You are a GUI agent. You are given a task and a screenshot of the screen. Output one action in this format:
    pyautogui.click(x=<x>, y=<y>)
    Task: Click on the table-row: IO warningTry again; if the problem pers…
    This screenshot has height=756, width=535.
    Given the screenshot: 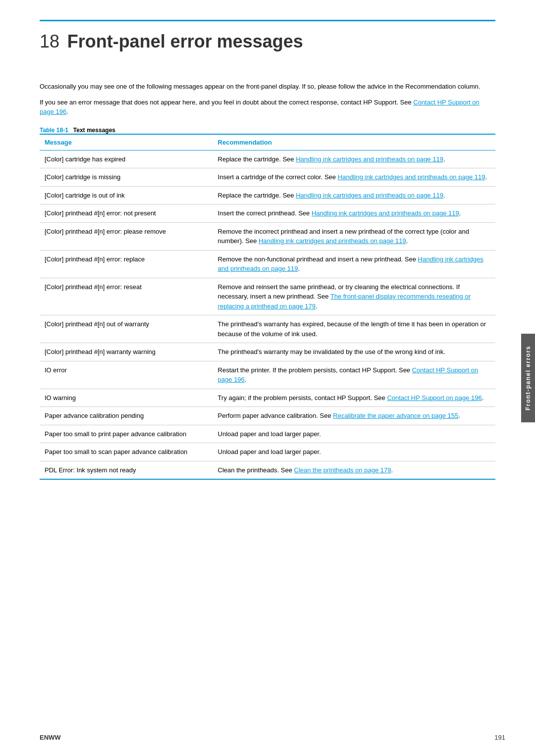 What is the action you would take?
    pyautogui.click(x=268, y=398)
    